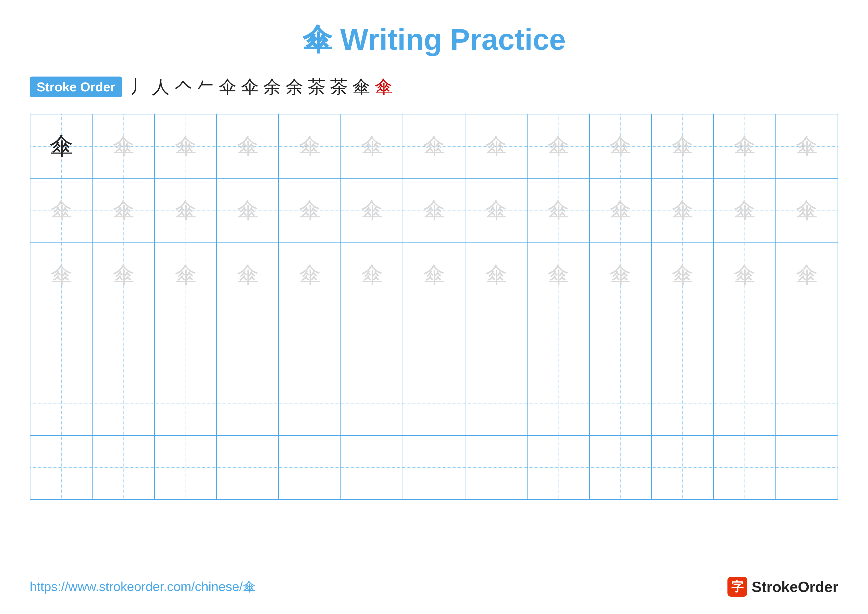 Image resolution: width=868 pixels, height=614 pixels. Describe the element at coordinates (620, 403) in the screenshot. I see `grid-cell-r5c10` at that location.